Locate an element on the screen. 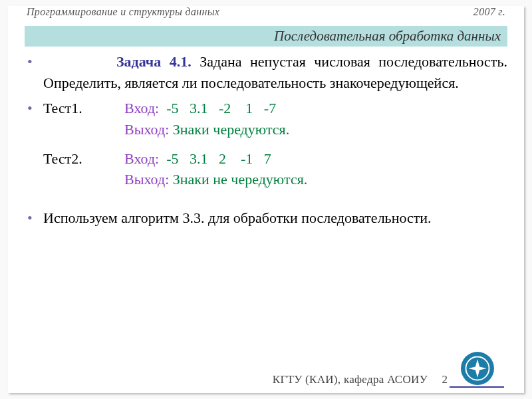 The image size is (532, 399). test2-io: Вход: -5 3.1 2 -1 7 Выход: Знаки не чере… is located at coordinates (316, 170).